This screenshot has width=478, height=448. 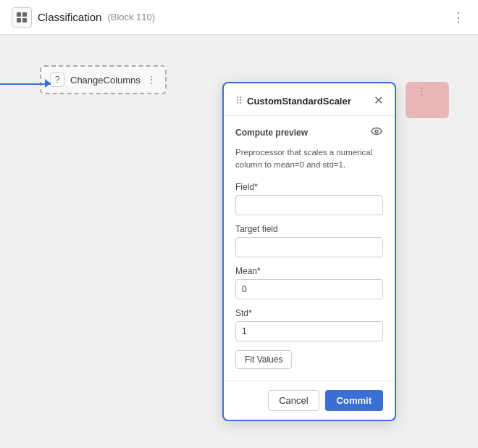 What do you see at coordinates (103, 80) in the screenshot?
I see `change-columns-node: ? ChangeColumns ⋮` at bounding box center [103, 80].